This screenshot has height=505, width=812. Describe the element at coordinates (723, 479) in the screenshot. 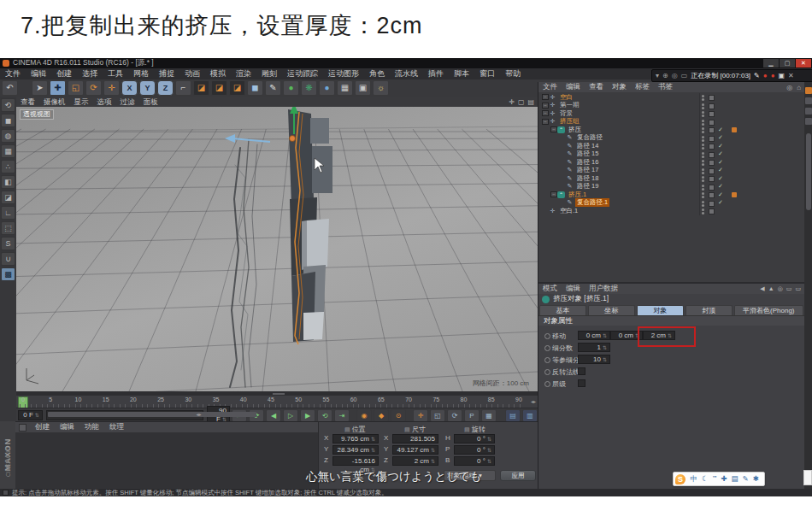

I see `ime-icon: ✚` at that location.